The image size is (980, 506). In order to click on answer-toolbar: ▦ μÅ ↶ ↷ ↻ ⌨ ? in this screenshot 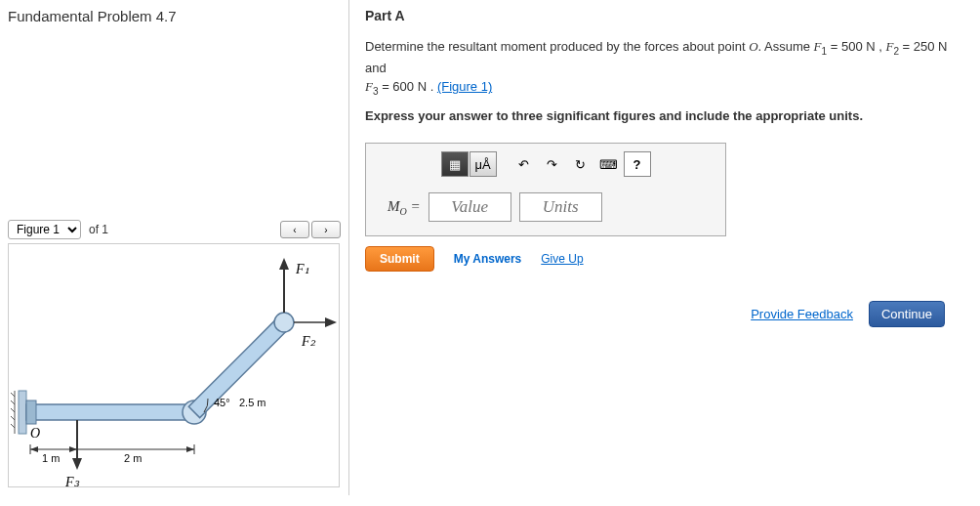, I will do `click(546, 164)`.